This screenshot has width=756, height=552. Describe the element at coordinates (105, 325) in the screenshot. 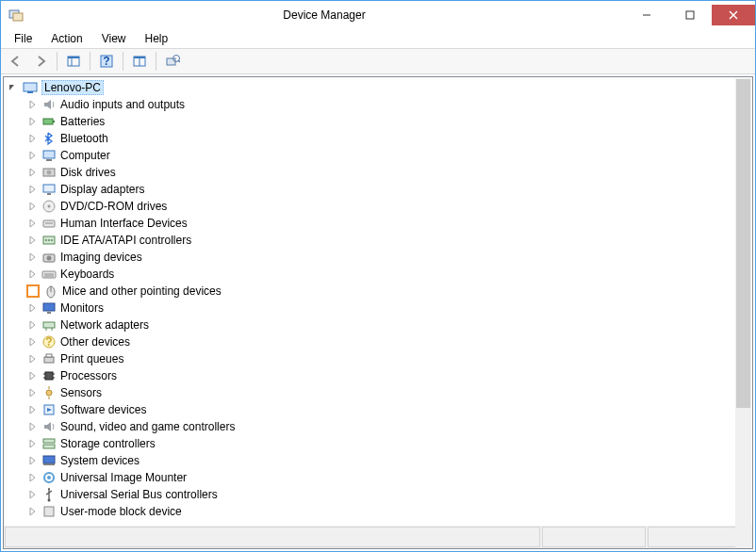

I see `tree-category-label: Network adapters` at that location.